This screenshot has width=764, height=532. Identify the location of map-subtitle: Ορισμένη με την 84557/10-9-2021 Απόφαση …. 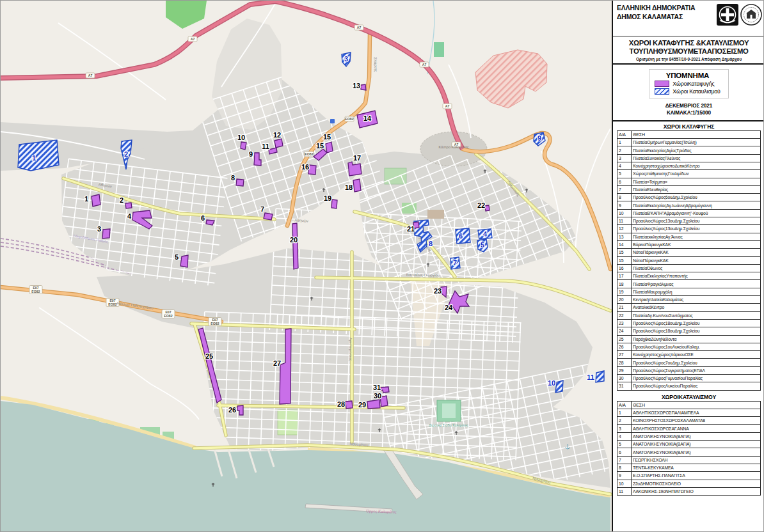
(688, 59).